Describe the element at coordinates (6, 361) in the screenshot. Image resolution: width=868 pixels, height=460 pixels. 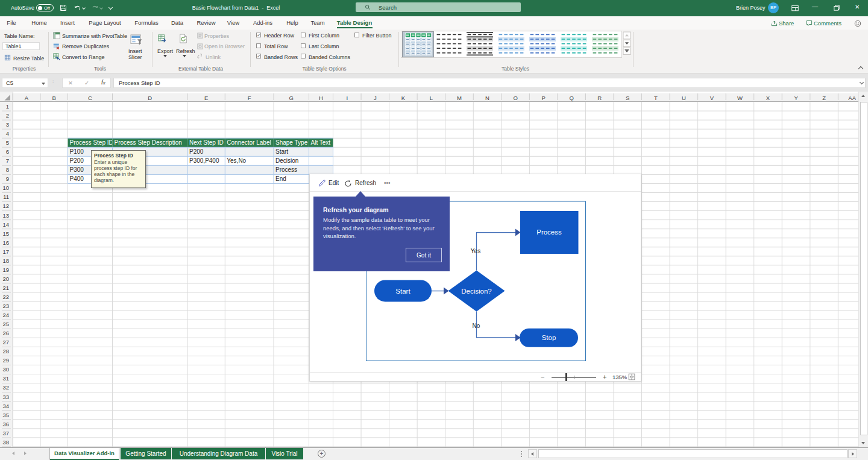
I see `svg-text: 29` at that location.